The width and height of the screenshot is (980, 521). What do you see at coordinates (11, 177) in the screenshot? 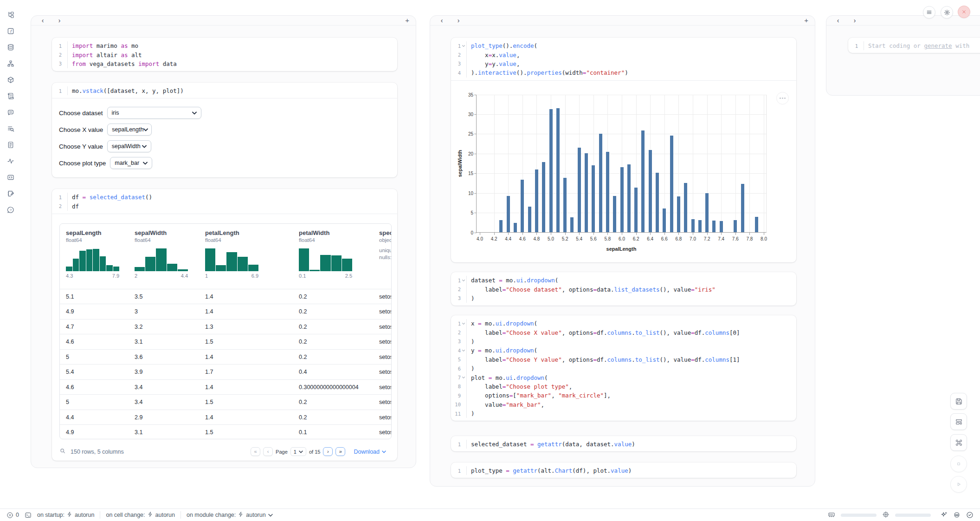
I see `snippets-icon` at bounding box center [11, 177].